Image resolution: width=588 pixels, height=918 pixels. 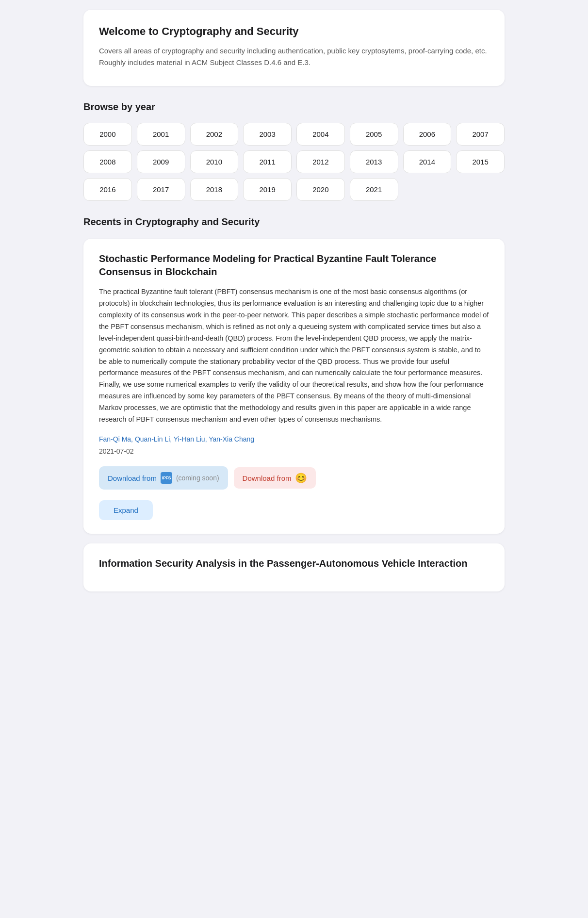 What do you see at coordinates (108, 189) in the screenshot?
I see `year-button-2016: 2016` at bounding box center [108, 189].